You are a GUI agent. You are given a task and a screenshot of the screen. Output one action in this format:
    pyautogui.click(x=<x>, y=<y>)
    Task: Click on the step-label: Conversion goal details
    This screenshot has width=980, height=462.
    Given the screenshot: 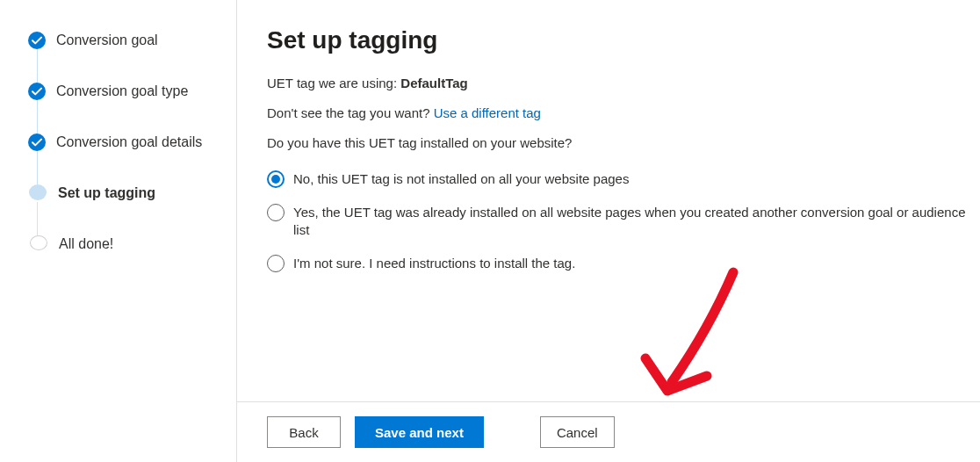 What is the action you would take?
    pyautogui.click(x=129, y=142)
    